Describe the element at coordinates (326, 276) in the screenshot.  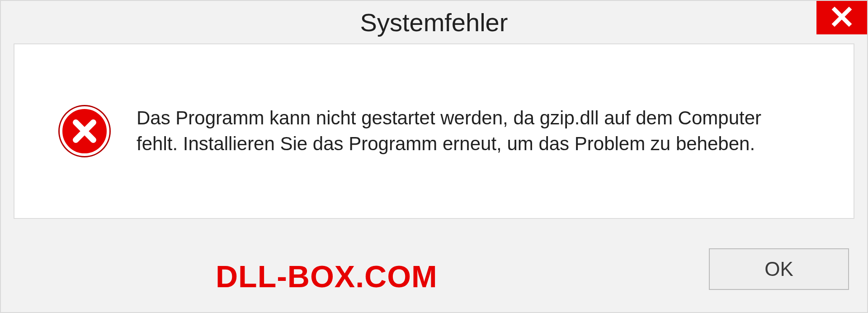
I see `watermark-text: DLL-BOX.COM` at that location.